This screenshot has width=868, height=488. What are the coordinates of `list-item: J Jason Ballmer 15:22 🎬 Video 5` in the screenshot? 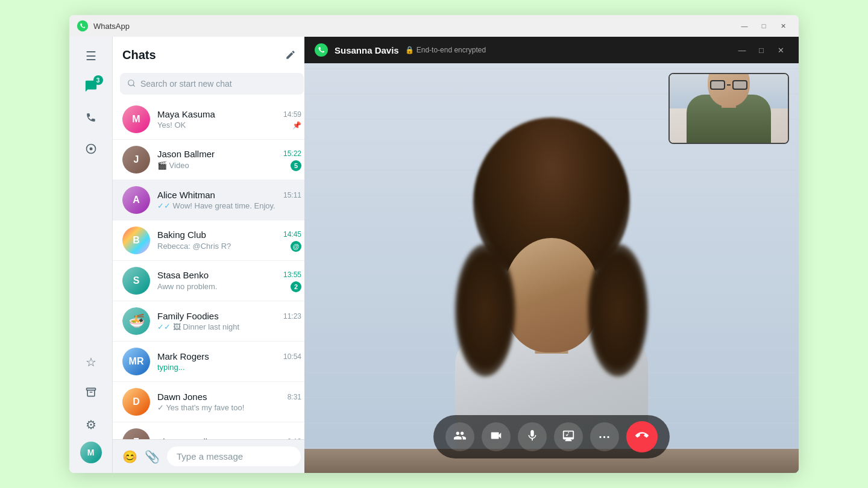 It's located at (212, 160).